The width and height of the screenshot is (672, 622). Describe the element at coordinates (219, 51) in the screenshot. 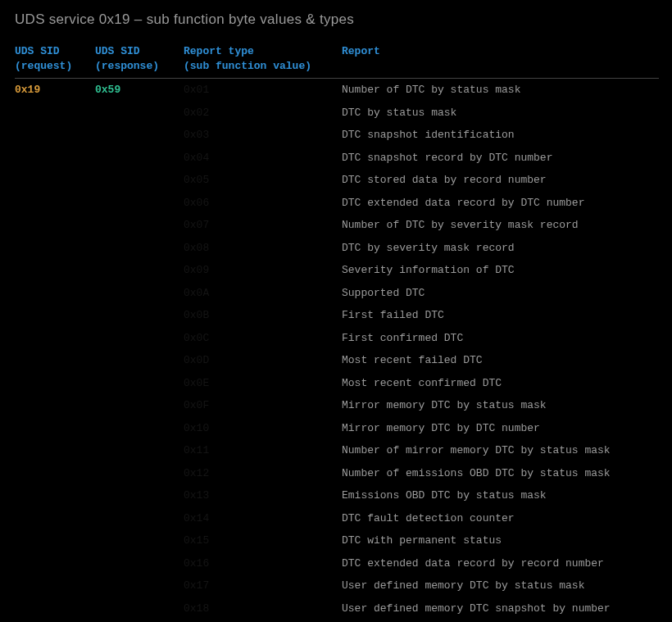

I see `header-report-type-l1: Report type` at that location.